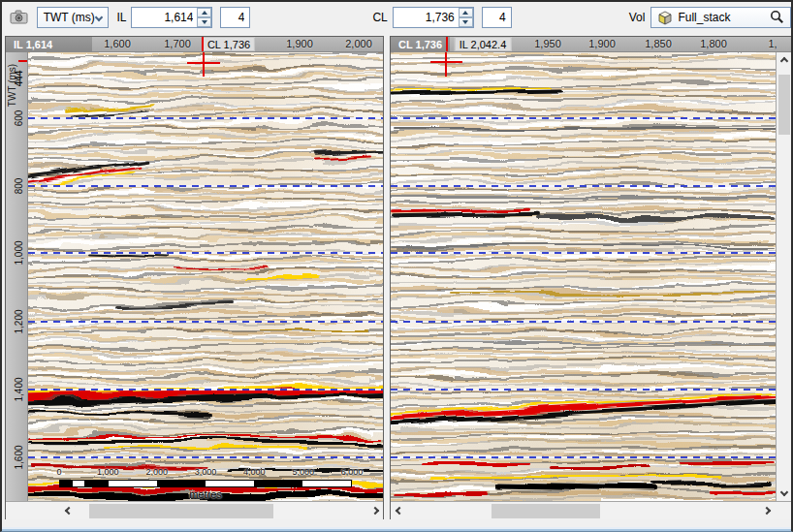 The width and height of the screenshot is (793, 532). What do you see at coordinates (465, 22) in the screenshot?
I see `cl-spin-down-button` at bounding box center [465, 22].